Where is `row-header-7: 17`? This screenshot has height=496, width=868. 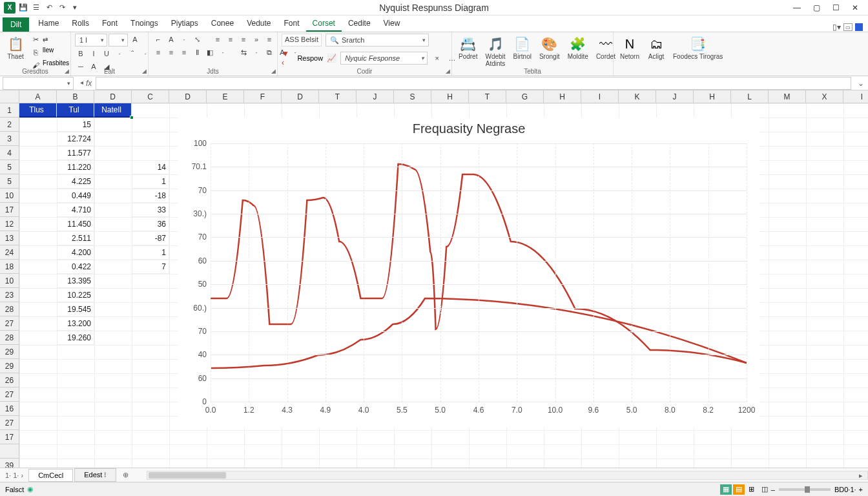
row-header-7: 17 is located at coordinates (10, 210).